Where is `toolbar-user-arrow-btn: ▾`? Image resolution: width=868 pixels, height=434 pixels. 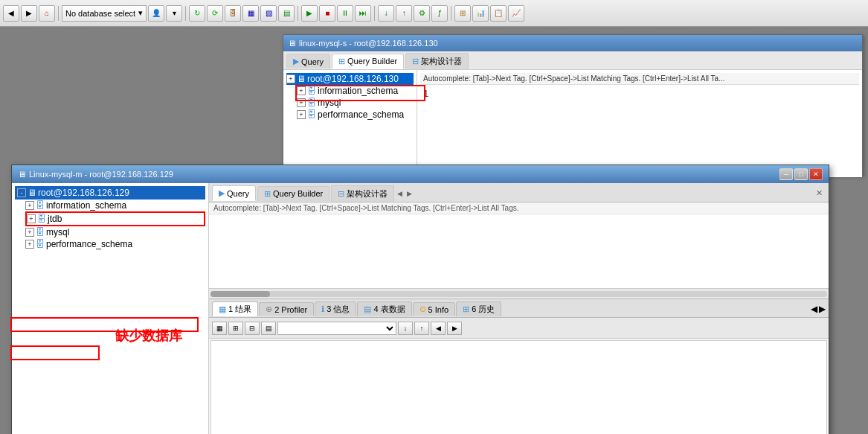 toolbar-user-arrow-btn: ▾ is located at coordinates (174, 13).